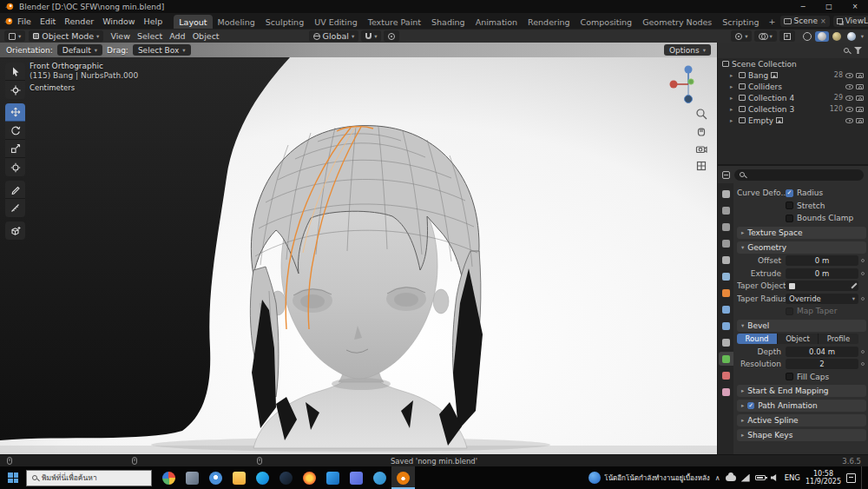  Describe the element at coordinates (790, 205) in the screenshot. I see `stretch-checkbox` at that location.